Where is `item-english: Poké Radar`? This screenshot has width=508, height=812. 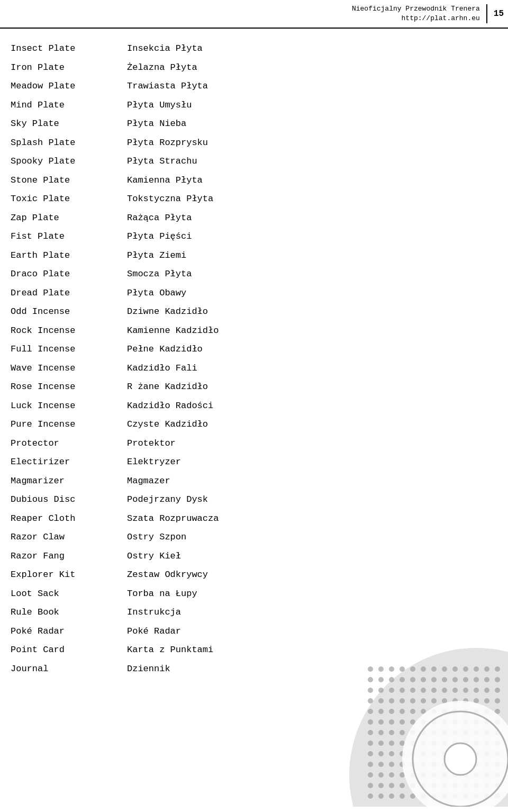
item-english: Poké Radar is located at coordinates (69, 631).